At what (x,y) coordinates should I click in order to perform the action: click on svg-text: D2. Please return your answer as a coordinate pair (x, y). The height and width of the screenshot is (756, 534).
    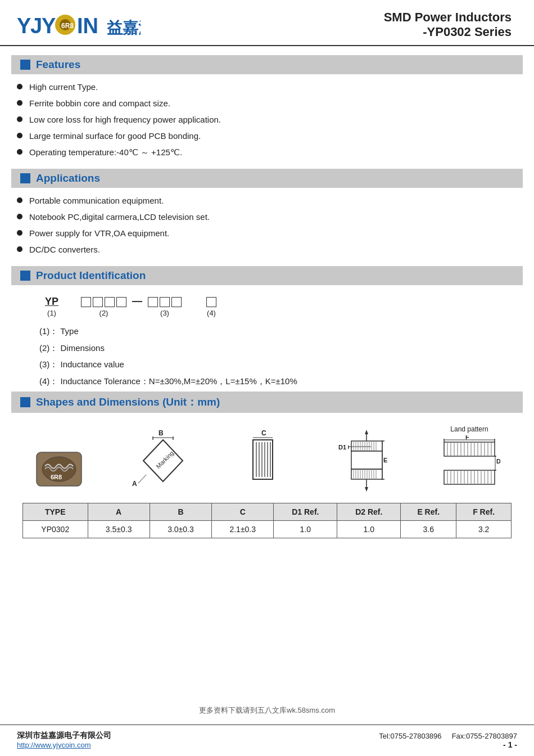
    Looking at the image, I should click on (498, 461).